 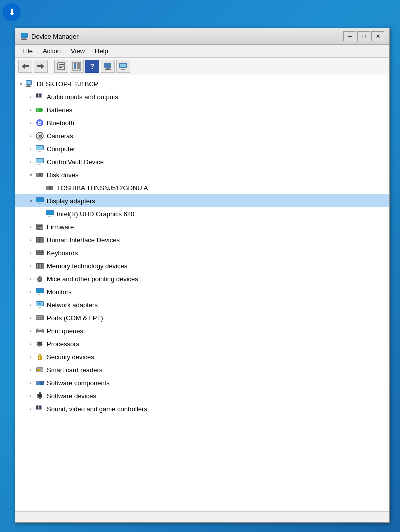 I want to click on computer-icon, so click(x=40, y=149).